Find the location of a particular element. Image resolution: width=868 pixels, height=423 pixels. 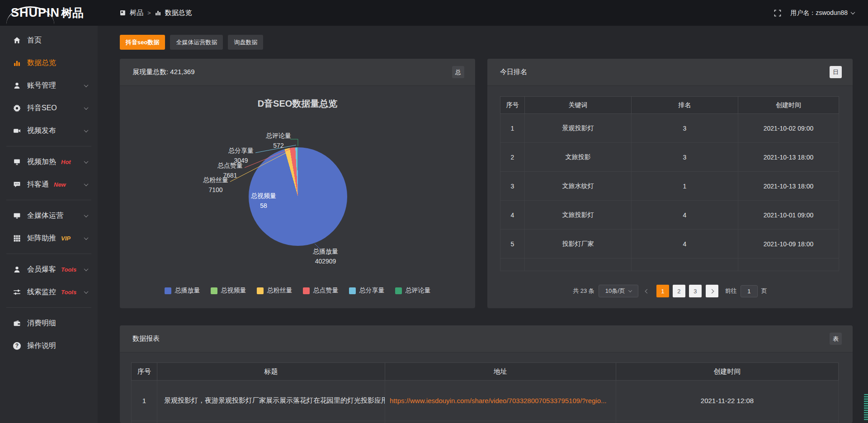

col-created: 创建时间 is located at coordinates (788, 105).